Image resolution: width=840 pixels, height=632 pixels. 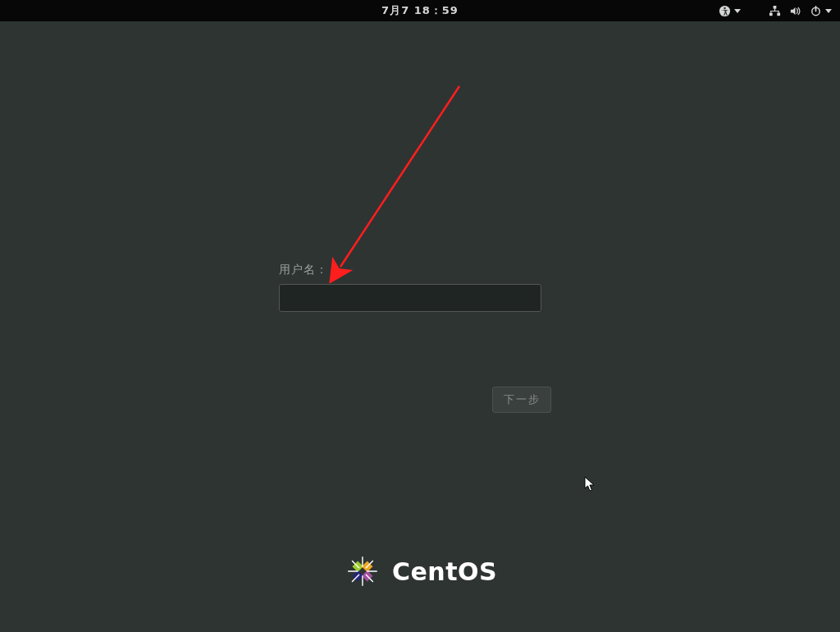 I want to click on username-input, so click(x=410, y=298).